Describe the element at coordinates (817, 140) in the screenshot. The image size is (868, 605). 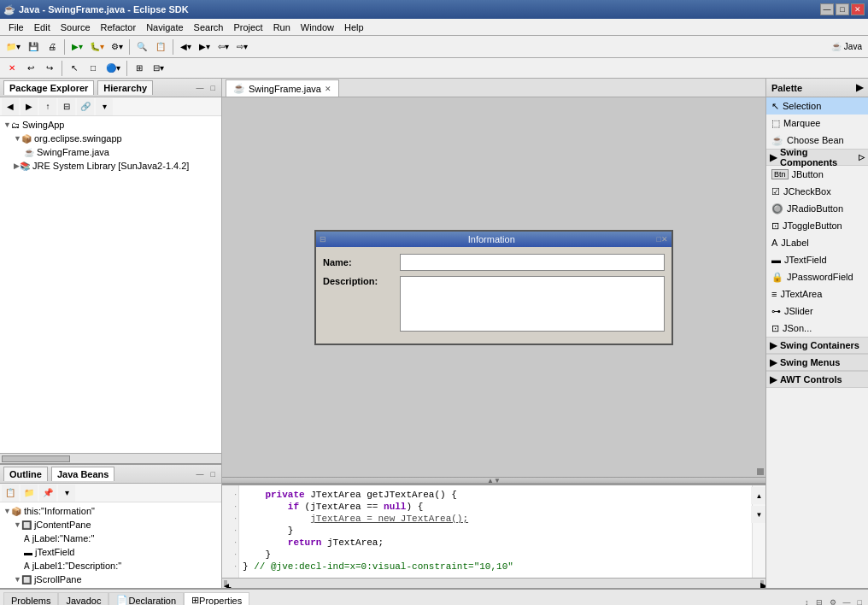
I see `palette-choose-bean: ☕ Choose Bean` at that location.